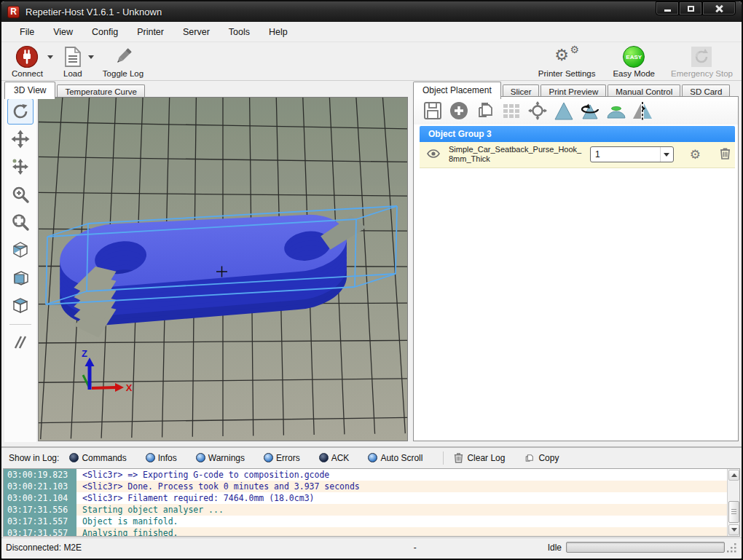 Image resolution: width=743 pixels, height=560 pixels. I want to click on menu-bar: FileViewConfigPrinterServerToolsHelp, so click(372, 32).